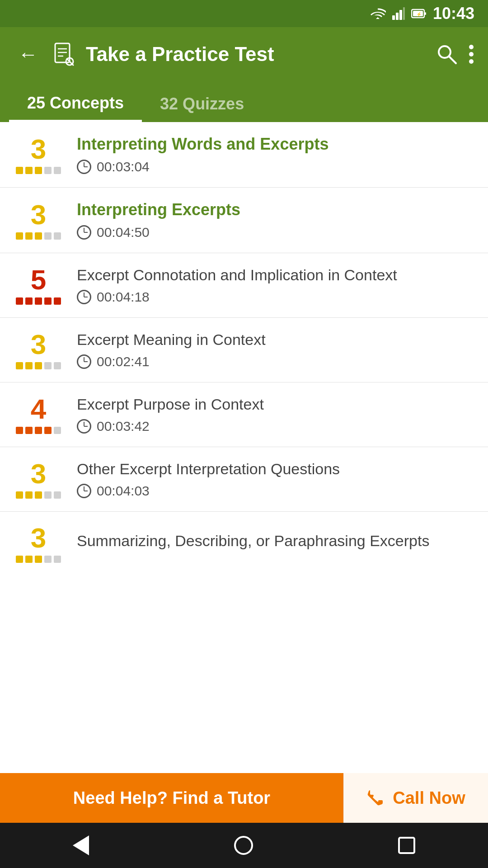 The width and height of the screenshot is (488, 868). Describe the element at coordinates (276, 232) in the screenshot. I see `item-time: 00:04:50` at that location.